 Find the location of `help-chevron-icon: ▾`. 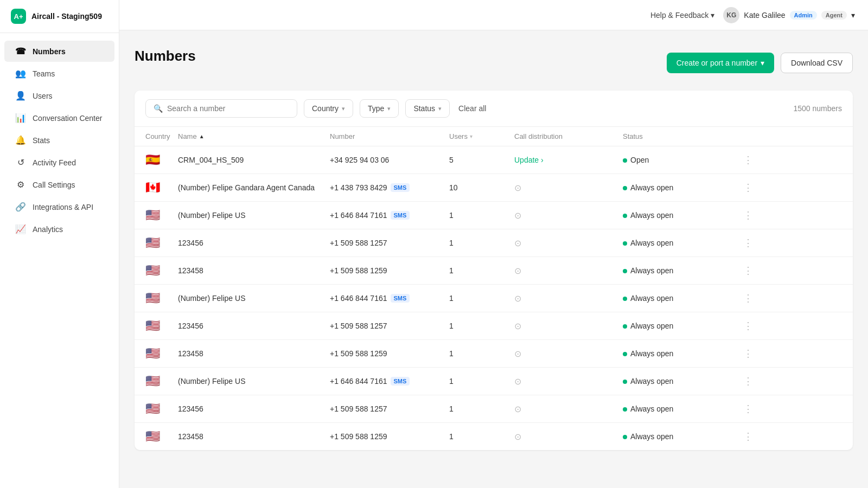

help-chevron-icon: ▾ is located at coordinates (713, 15).